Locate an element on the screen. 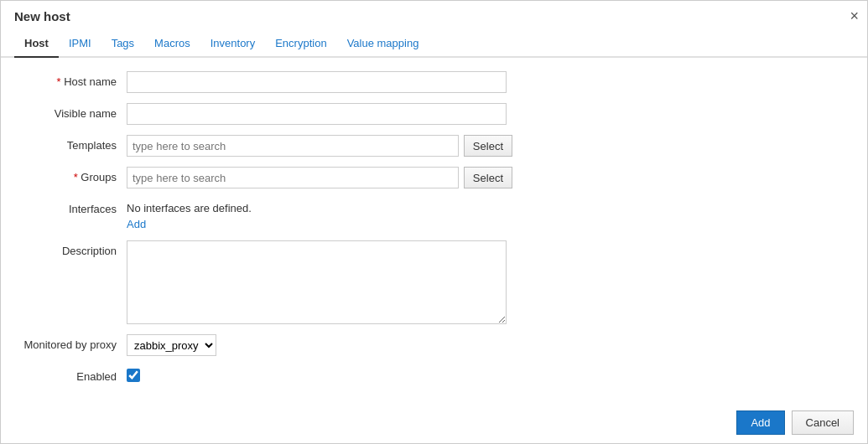  proxy-row: Monitored by proxy zabbix_proxy is located at coordinates (434, 345).